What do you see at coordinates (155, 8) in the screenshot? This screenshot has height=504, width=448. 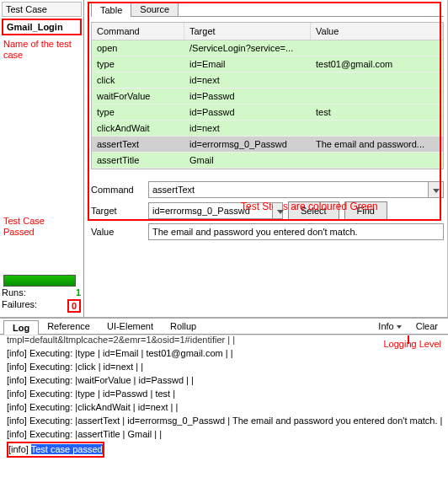 I see `tab-source: Source` at bounding box center [155, 8].